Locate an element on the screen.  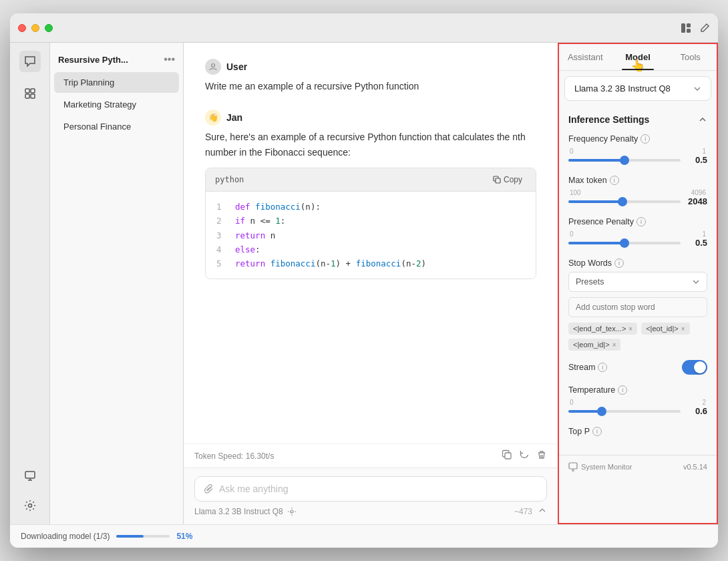
code-line-2: 2 if n <= 1: is located at coordinates (371, 220).